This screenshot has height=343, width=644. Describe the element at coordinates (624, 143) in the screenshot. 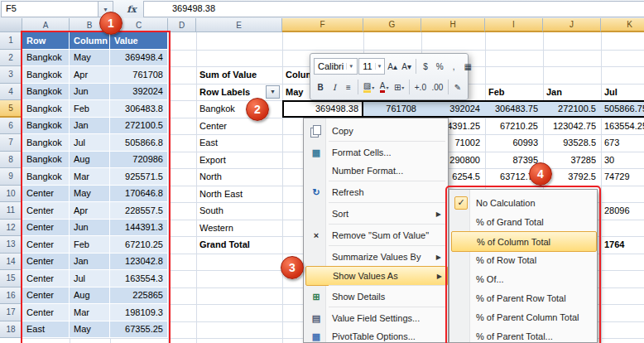

I see `pivot-value-cell: 673` at that location.